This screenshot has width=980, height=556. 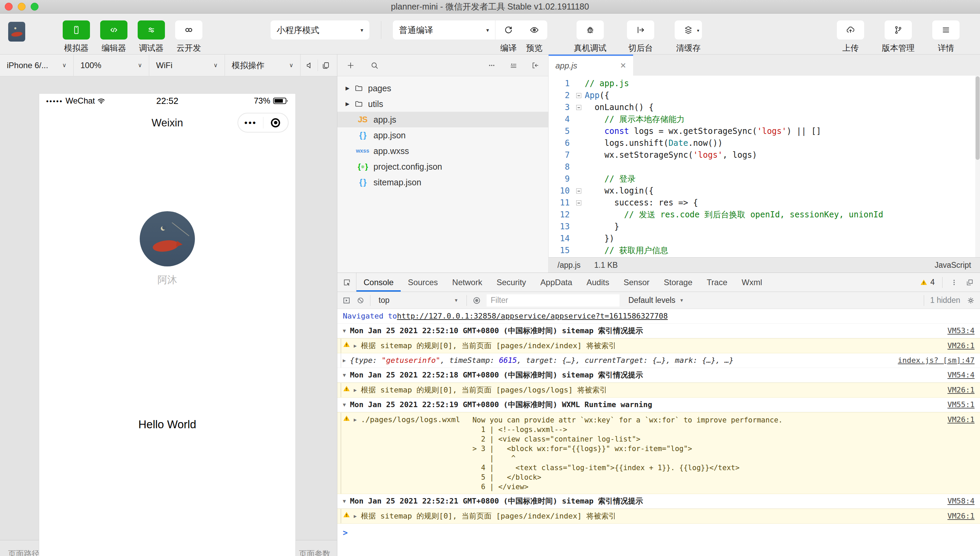 What do you see at coordinates (508, 30) in the screenshot?
I see `compile-button` at bounding box center [508, 30].